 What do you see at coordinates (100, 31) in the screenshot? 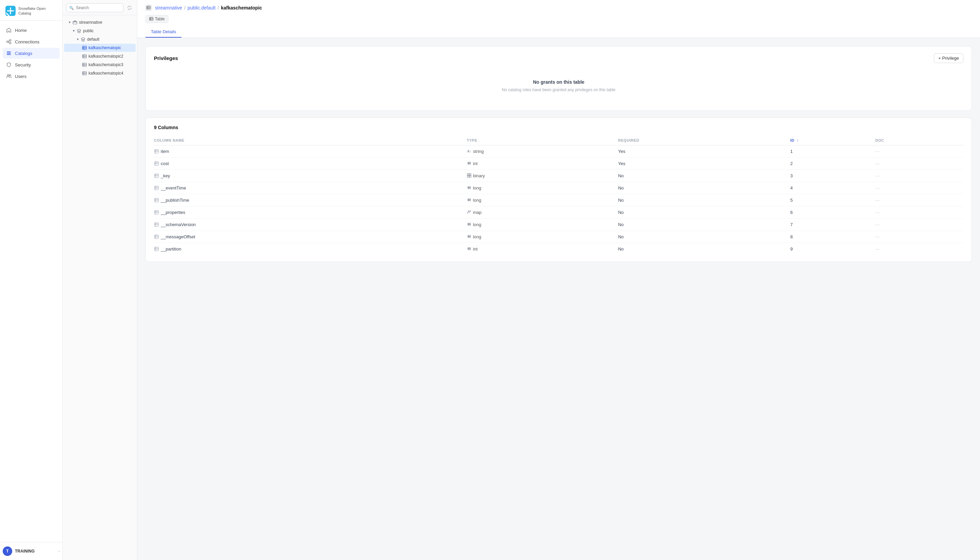
I see `tree-item-public: ▼ public` at bounding box center [100, 31].